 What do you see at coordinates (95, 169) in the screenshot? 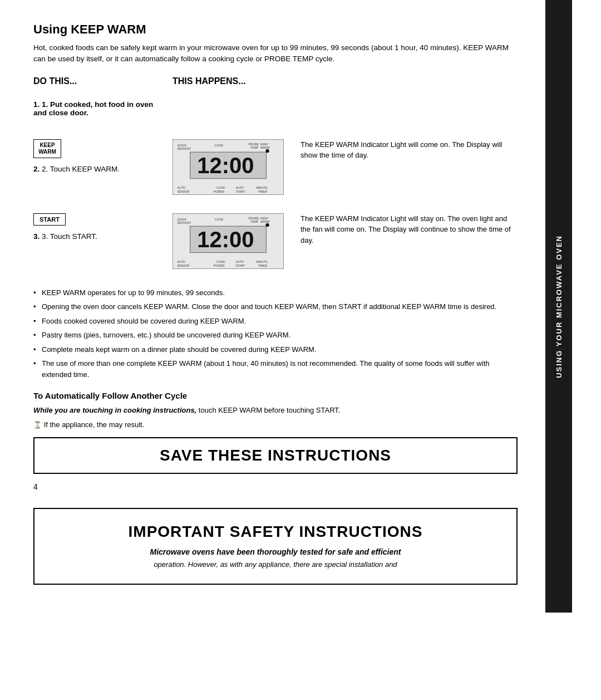
I see `step-2-label: 2. 2. Touch KEEP WARM.` at bounding box center [95, 169].